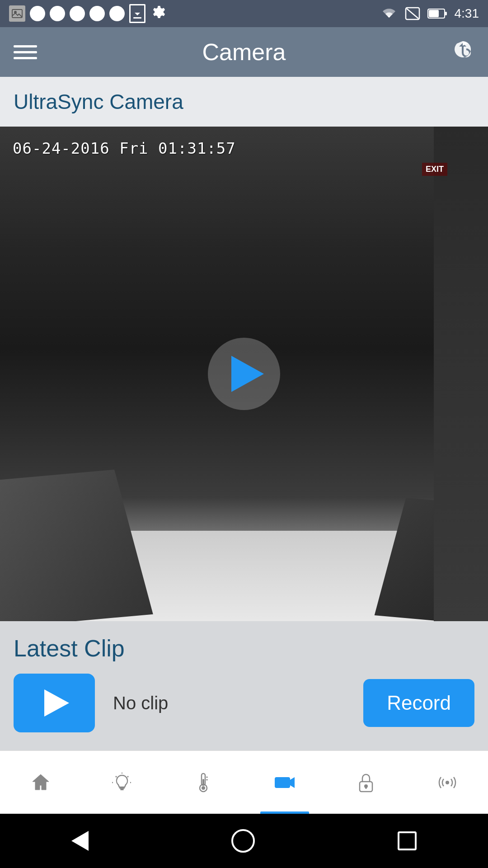 Image resolution: width=488 pixels, height=868 pixels. I want to click on lock-icon, so click(366, 783).